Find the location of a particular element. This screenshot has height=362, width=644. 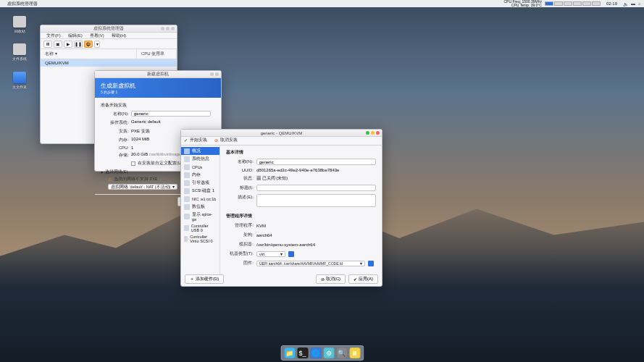

wiz-name-label: 名称(N): is located at coordinates (116, 114).